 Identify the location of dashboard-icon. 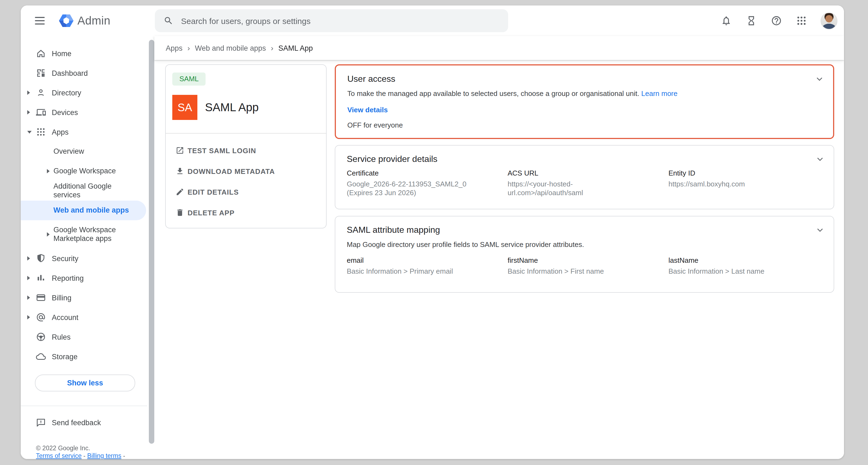
(41, 73).